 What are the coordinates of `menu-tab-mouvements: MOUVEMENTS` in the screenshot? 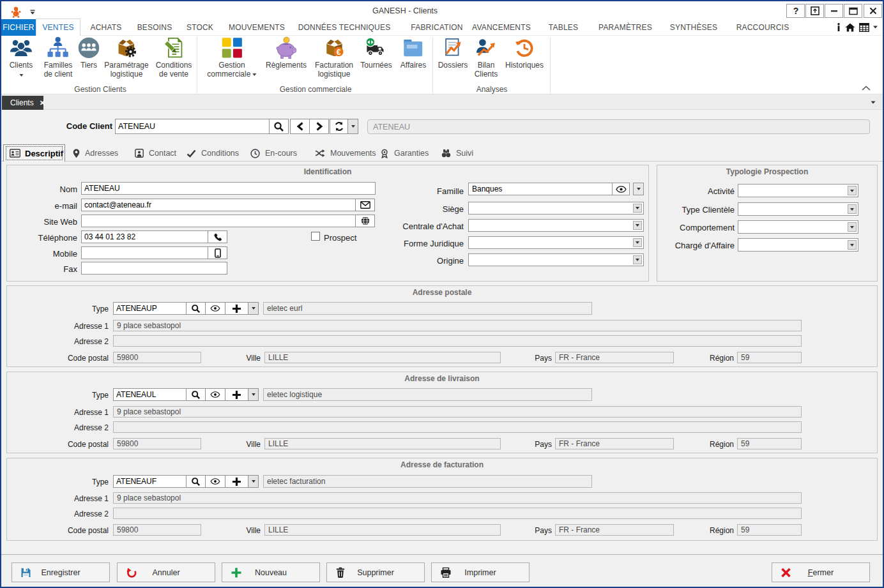 It's located at (257, 27).